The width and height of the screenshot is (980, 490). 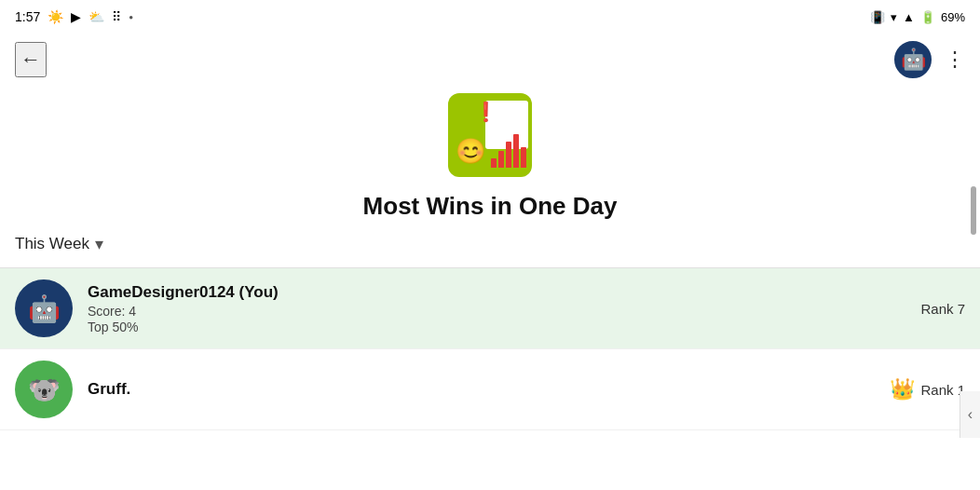 I want to click on grid-icon: ⠿, so click(x=116, y=17).